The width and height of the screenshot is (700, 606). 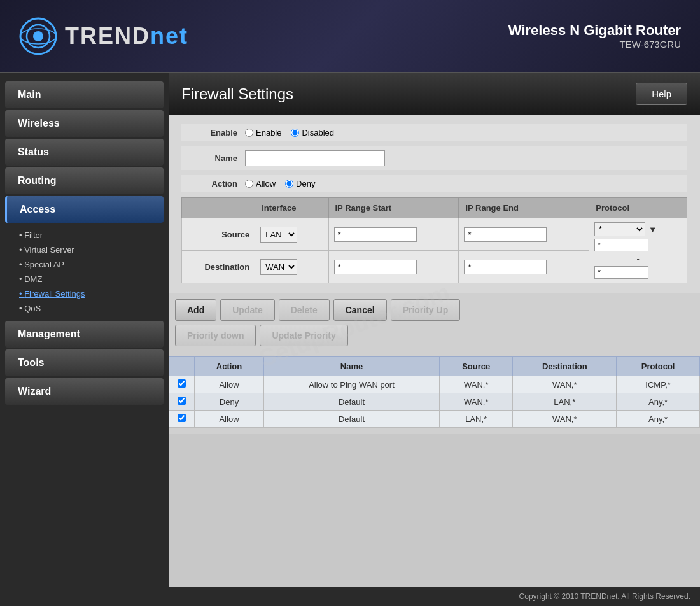 I want to click on sidebar-item-access: Access, so click(x=84, y=209).